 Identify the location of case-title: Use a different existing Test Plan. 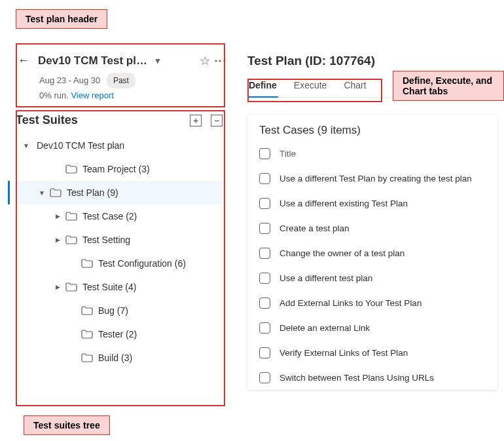
(344, 203).